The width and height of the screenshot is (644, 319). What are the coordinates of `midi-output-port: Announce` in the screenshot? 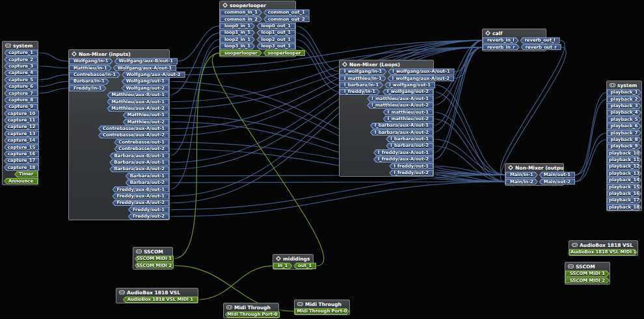 It's located at (21, 181).